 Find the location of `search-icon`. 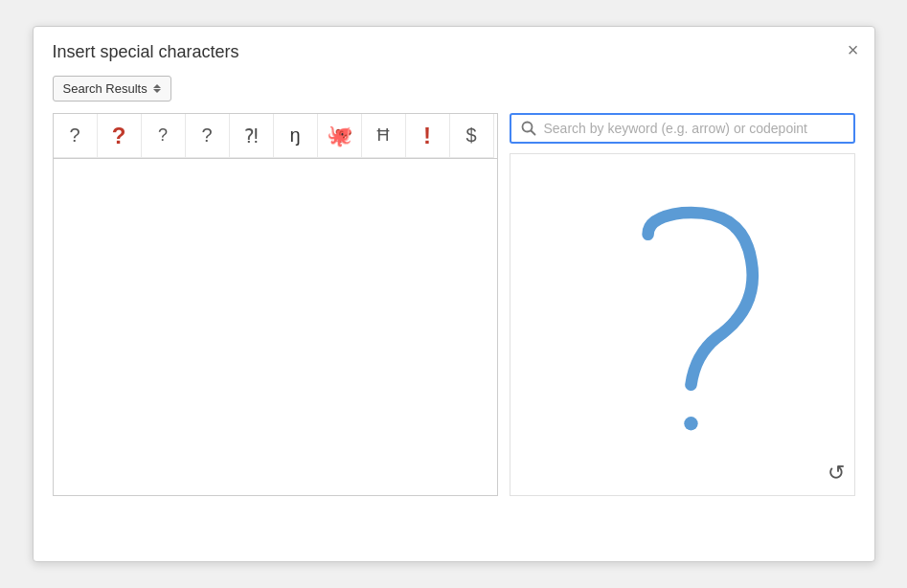

search-icon is located at coordinates (529, 128).